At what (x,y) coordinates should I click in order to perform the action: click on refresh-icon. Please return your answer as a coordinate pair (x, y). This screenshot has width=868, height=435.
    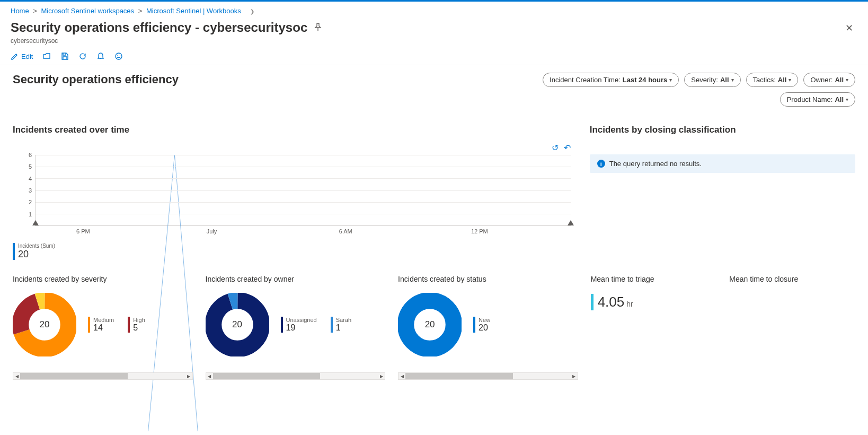
    Looking at the image, I should click on (83, 56).